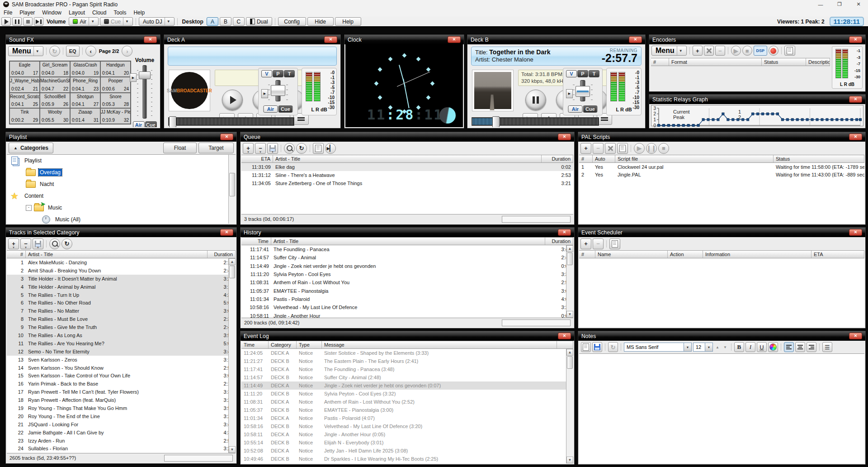 This screenshot has height=467, width=868. What do you see at coordinates (283, 345) in the screenshot?
I see `column-header: Category` at bounding box center [283, 345].